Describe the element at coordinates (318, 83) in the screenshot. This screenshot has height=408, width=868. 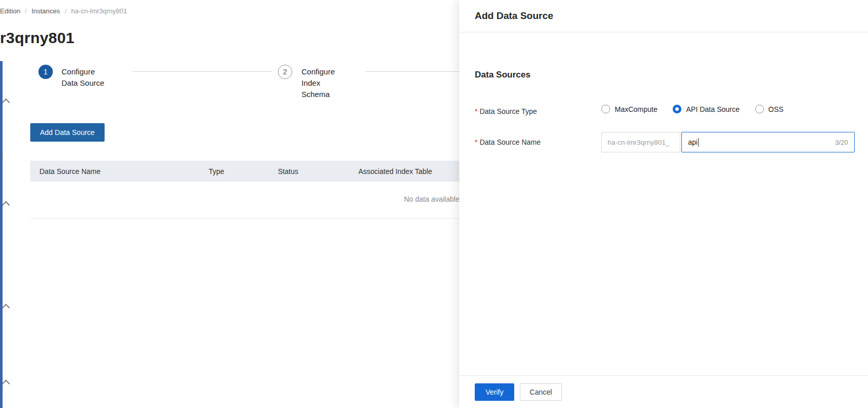
I see `step-2-label-line2: Index` at that location.